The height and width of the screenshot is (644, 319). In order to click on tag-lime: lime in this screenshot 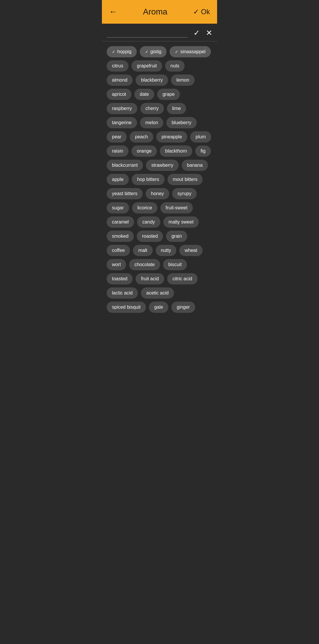, I will do `click(177, 109)`.